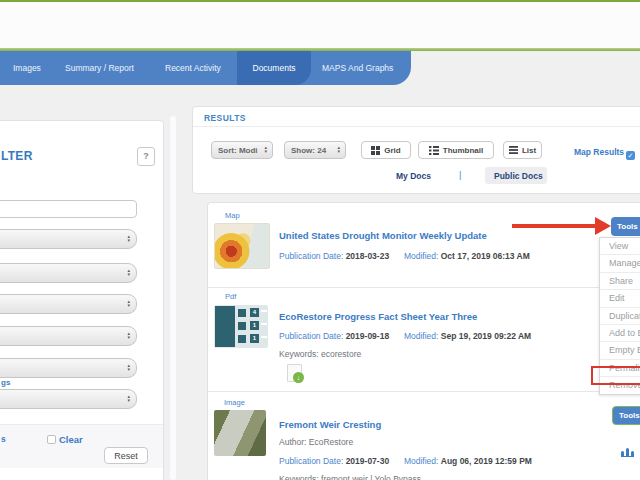 This screenshot has width=640, height=480. Describe the element at coordinates (620, 298) in the screenshot. I see `menu-item-edit: Edit` at that location.